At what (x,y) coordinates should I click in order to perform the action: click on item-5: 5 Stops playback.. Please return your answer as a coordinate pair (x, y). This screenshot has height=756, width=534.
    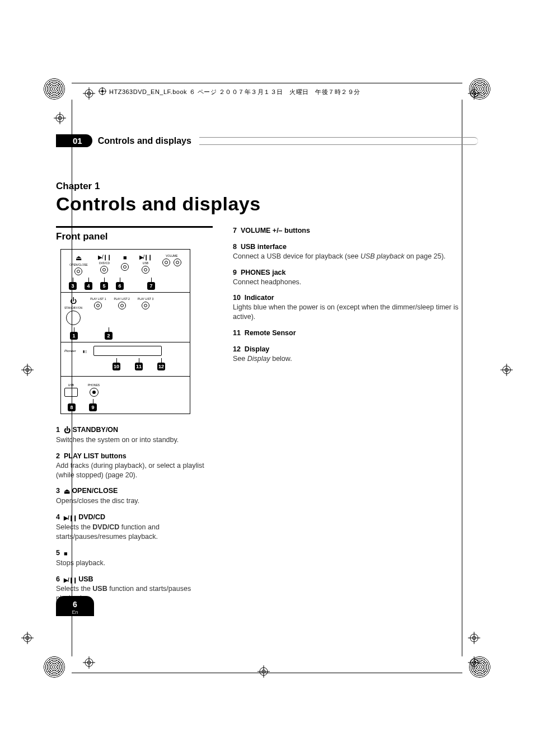
    Looking at the image, I should click on (134, 558).